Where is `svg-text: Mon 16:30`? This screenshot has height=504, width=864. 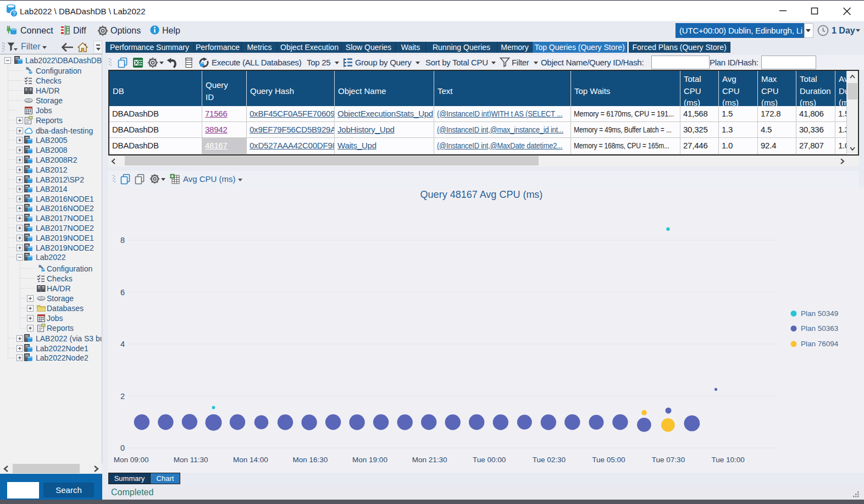
svg-text: Mon 16:30 is located at coordinates (311, 459).